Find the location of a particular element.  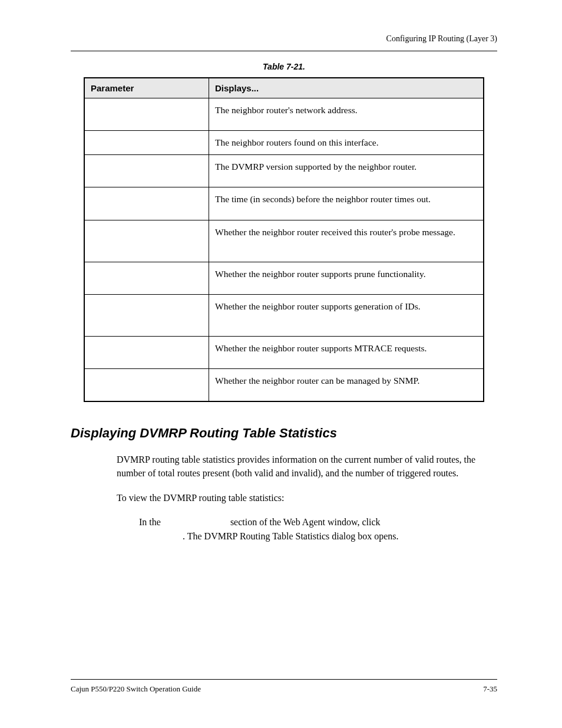

table-row: Whether the neighbor router can be manag… is located at coordinates (284, 386).